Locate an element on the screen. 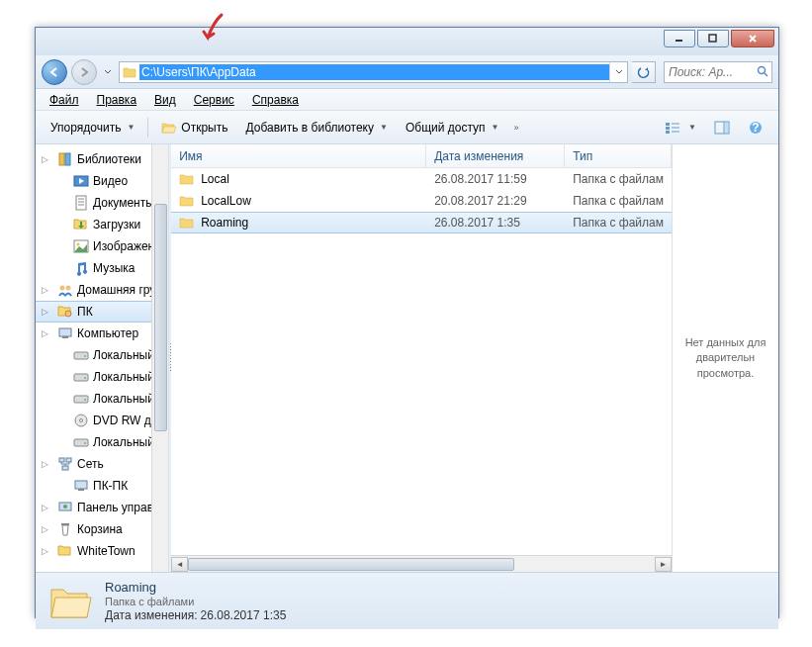 This screenshot has width=812, height=647. sidebar-scrollbar is located at coordinates (160, 358).